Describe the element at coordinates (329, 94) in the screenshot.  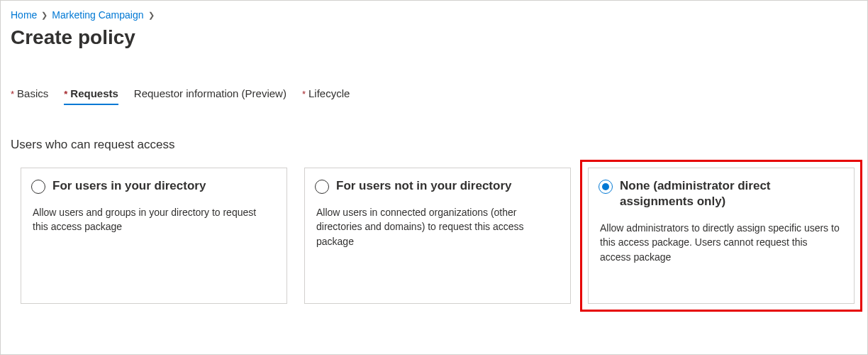
I see `tab-label: Lifecycle` at that location.